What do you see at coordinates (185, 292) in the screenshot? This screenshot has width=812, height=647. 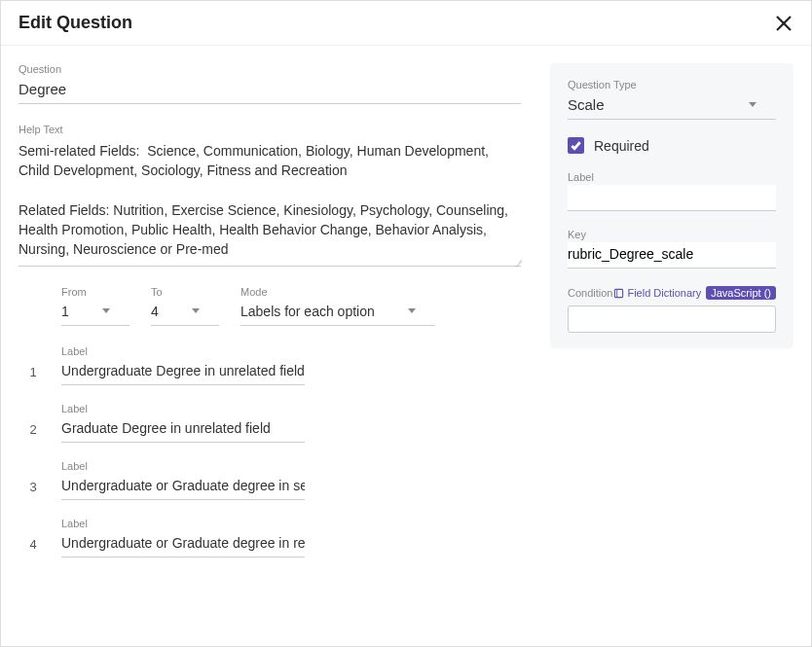 I see `to-label: To` at bounding box center [185, 292].